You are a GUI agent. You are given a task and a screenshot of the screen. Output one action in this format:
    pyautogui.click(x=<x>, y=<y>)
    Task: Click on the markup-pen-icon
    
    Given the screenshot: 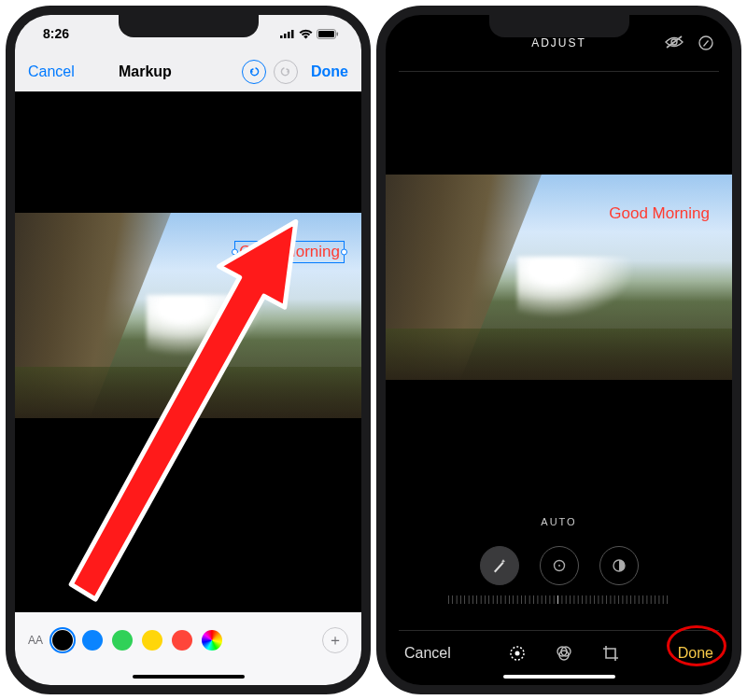 What is the action you would take?
    pyautogui.click(x=706, y=43)
    